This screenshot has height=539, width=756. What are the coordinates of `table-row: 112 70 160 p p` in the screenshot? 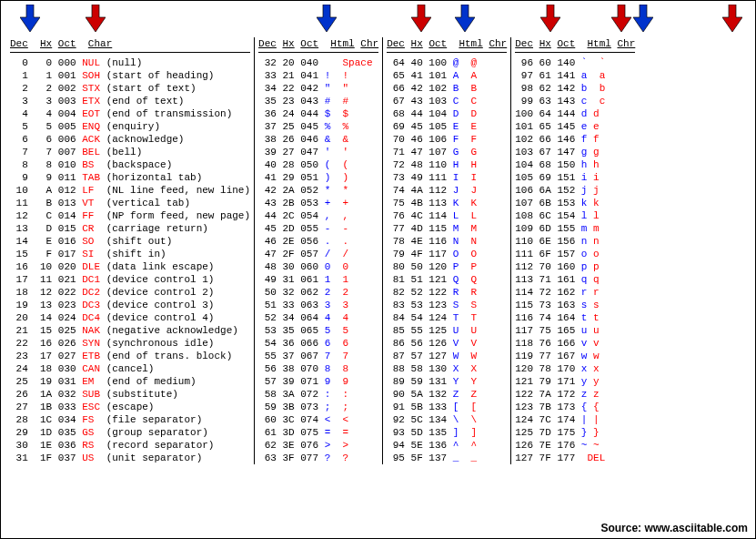 It's located at (575, 267).